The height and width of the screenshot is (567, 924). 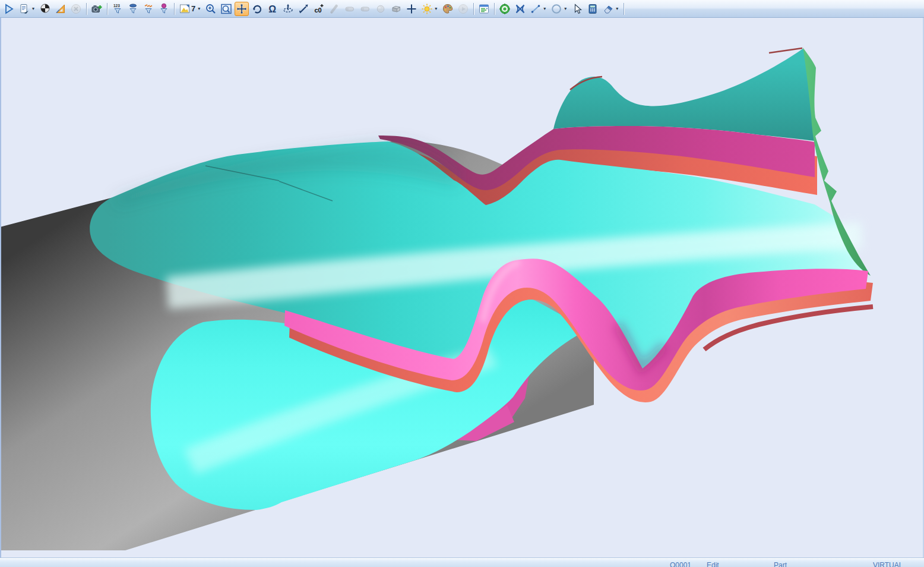 What do you see at coordinates (559, 9) in the screenshot?
I see `toolbar-circle-tool-button: ▾` at bounding box center [559, 9].